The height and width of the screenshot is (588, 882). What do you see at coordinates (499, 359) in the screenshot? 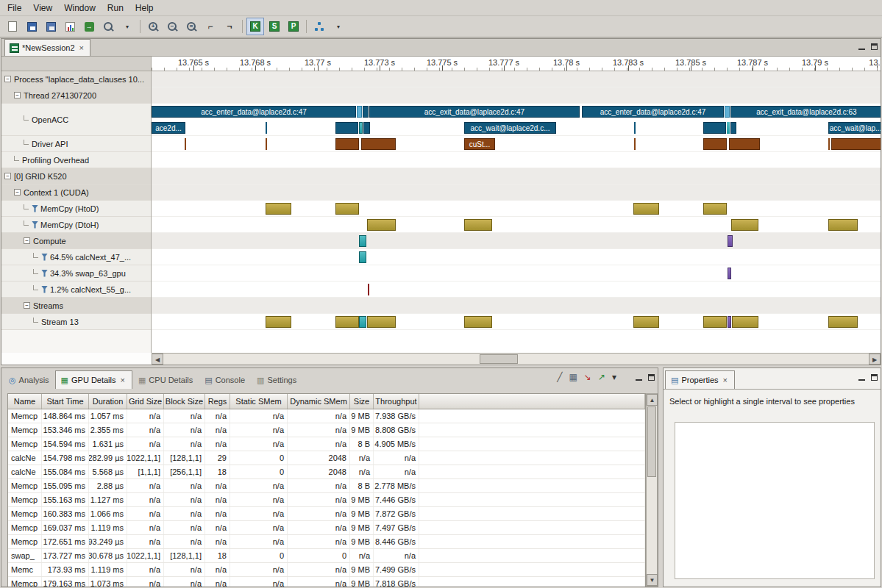
I see `hscrollbar-thumb` at bounding box center [499, 359].